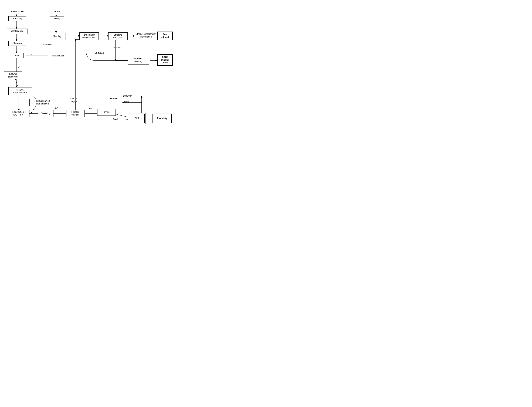 This screenshot has height=407, width=532. What do you see at coordinates (107, 112) in the screenshot?
I see `drying-box: Drying` at bounding box center [107, 112].